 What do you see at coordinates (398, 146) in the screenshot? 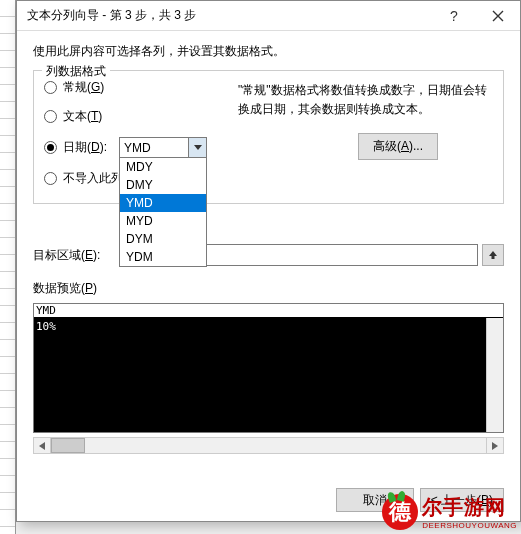
I see `advanced-button: 高级(A)...` at bounding box center [398, 146].